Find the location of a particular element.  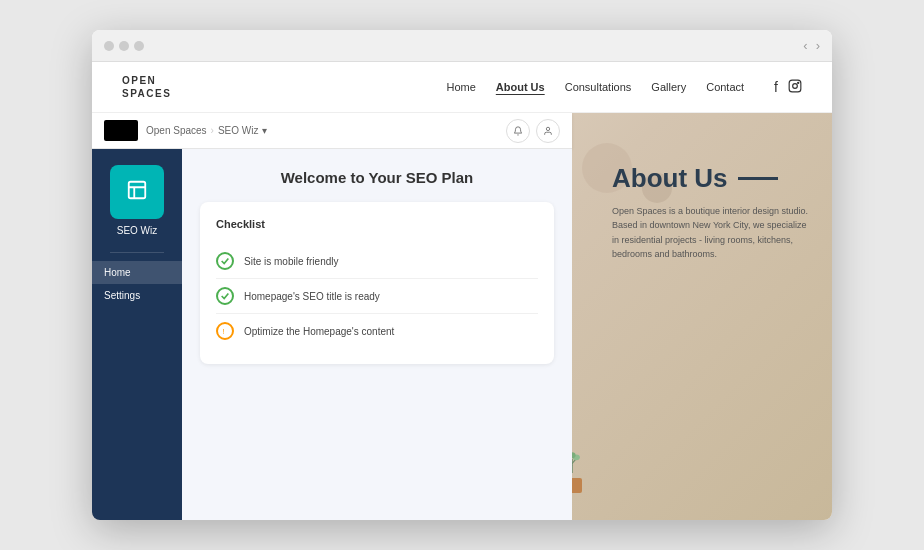

wix-breadcrumb: Open Spaces › SEO Wiz ▾ is located at coordinates (206, 130).